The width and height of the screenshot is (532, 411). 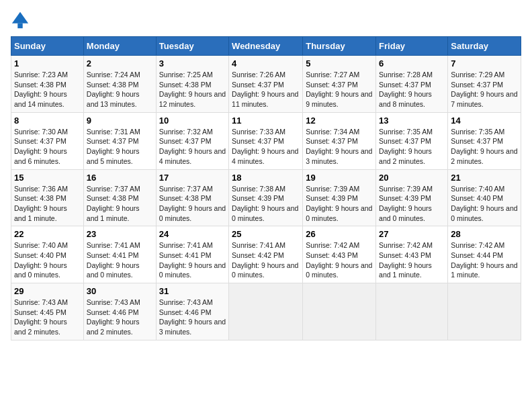 I want to click on day-cell-29: 29 Sunrise: 7:43 AM Sunset: 4:45 PM Dayl…, so click(x=48, y=312).